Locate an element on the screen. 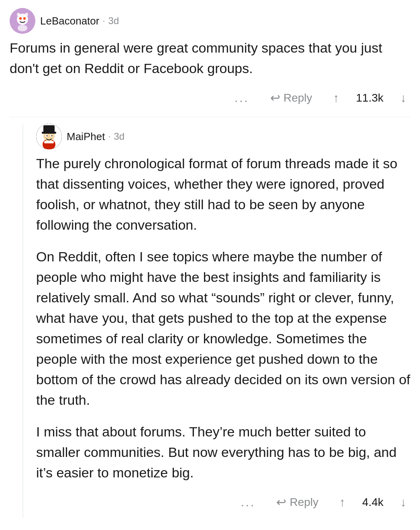 The width and height of the screenshot is (420, 530). comment-actions: ... ↩ Reply ↑ 4.4k ↓ is located at coordinates (223, 503).